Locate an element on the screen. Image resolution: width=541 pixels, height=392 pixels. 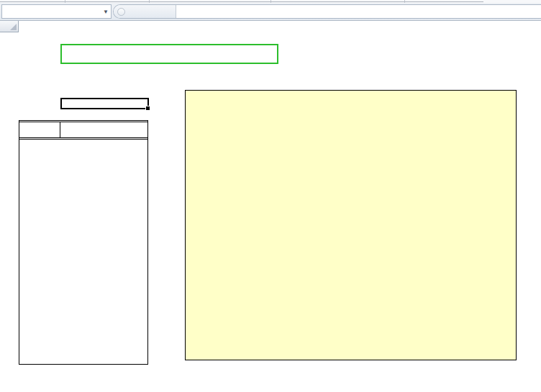
column-headers is located at coordinates (270, 27).